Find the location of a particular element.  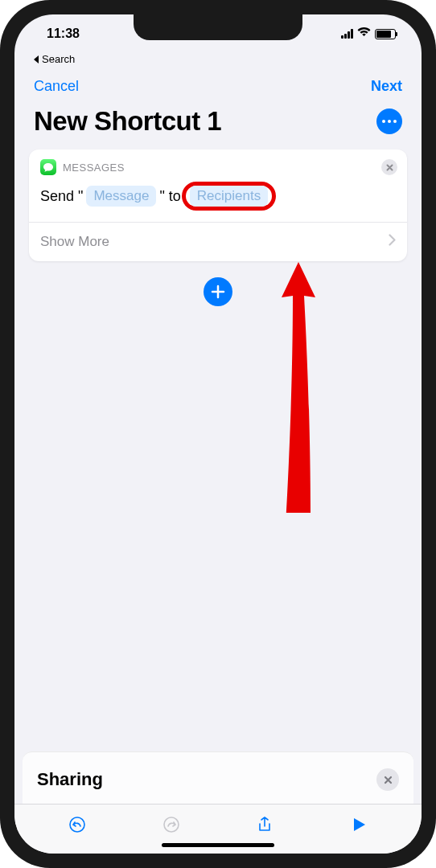

back-search-label: Search is located at coordinates (58, 59).